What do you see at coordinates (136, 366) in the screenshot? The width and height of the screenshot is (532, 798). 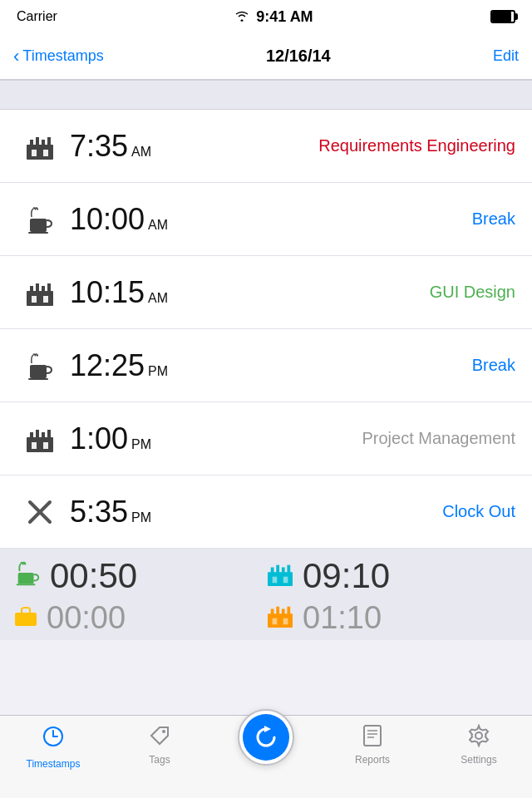 I see `row-time: 12:25 PM` at bounding box center [136, 366].